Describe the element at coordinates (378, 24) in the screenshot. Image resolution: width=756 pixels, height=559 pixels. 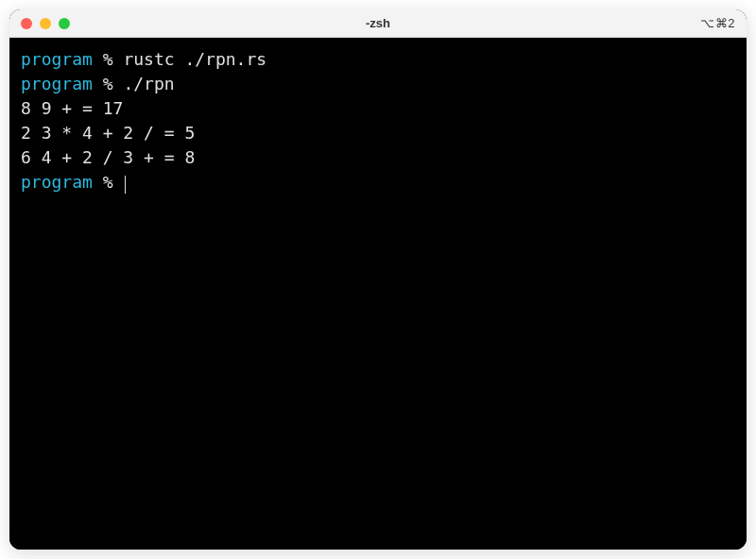
I see `titlebar: -zsh ⌥⌘2` at that location.